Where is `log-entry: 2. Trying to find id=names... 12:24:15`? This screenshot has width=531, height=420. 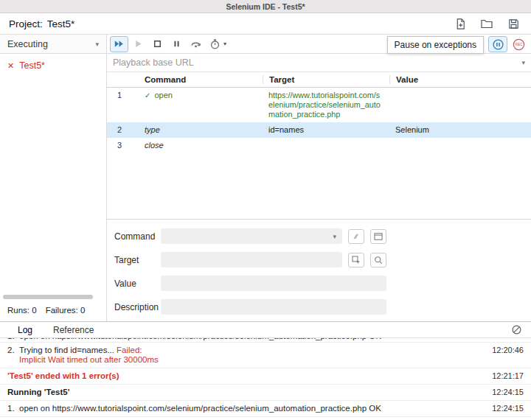
log-entry: 2. Trying to find id=names... 12:24:15 is located at coordinates (266, 419).